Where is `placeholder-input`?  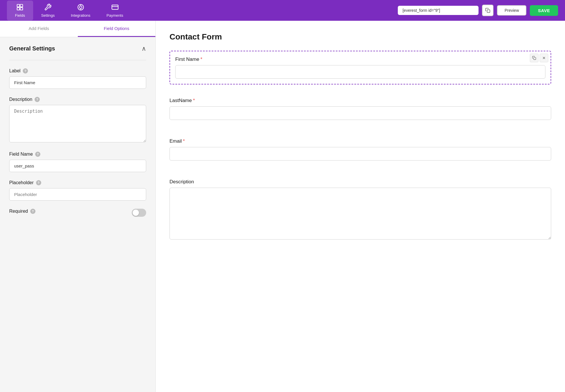
placeholder-input is located at coordinates (78, 194).